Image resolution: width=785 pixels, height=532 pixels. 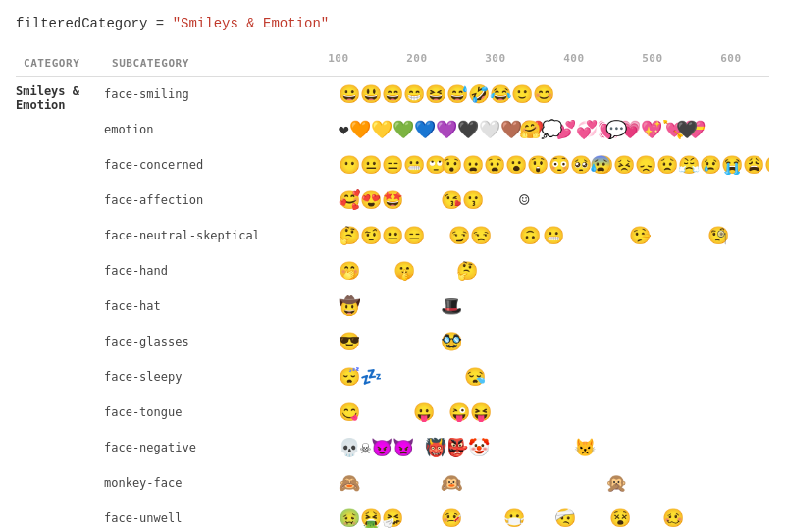 I want to click on code-header: filteredCategory = "Smileys & Emotion", so click(x=392, y=24).